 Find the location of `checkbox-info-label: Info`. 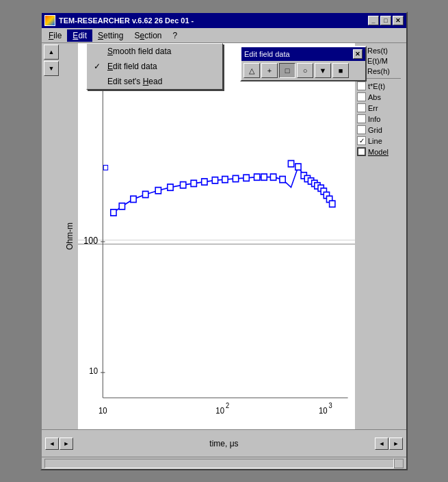

checkbox-info-label: Info is located at coordinates (374, 119).